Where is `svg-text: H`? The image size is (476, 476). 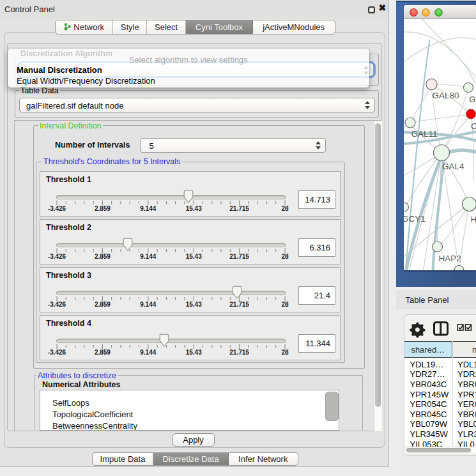 svg-text: H is located at coordinates (473, 220).